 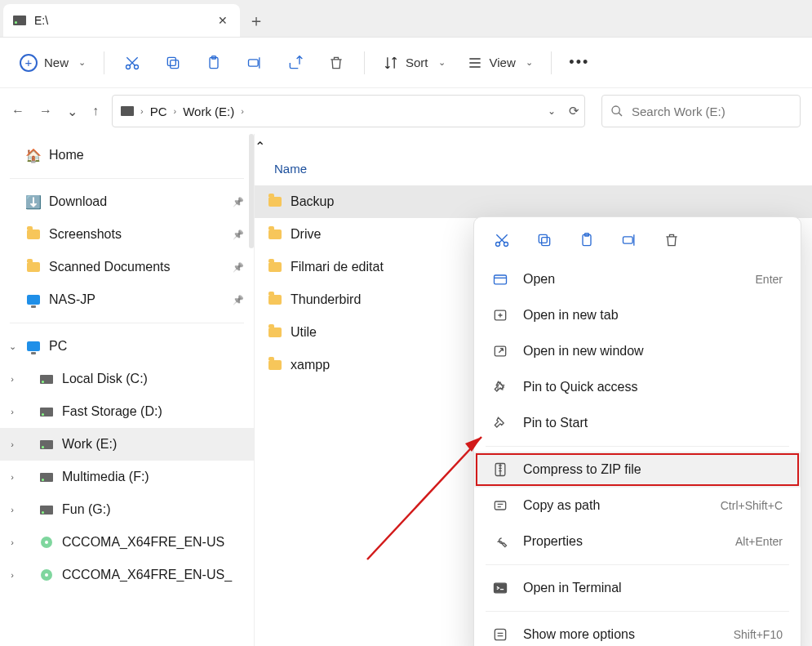 What do you see at coordinates (637, 387) in the screenshot?
I see `ctx-pin-quick: Pin to Quick access` at bounding box center [637, 387].